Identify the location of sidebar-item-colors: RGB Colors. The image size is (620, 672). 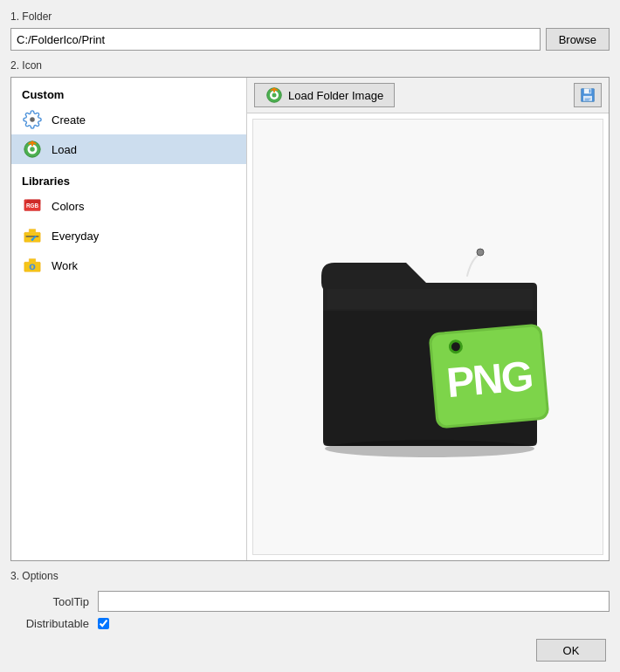
(129, 206).